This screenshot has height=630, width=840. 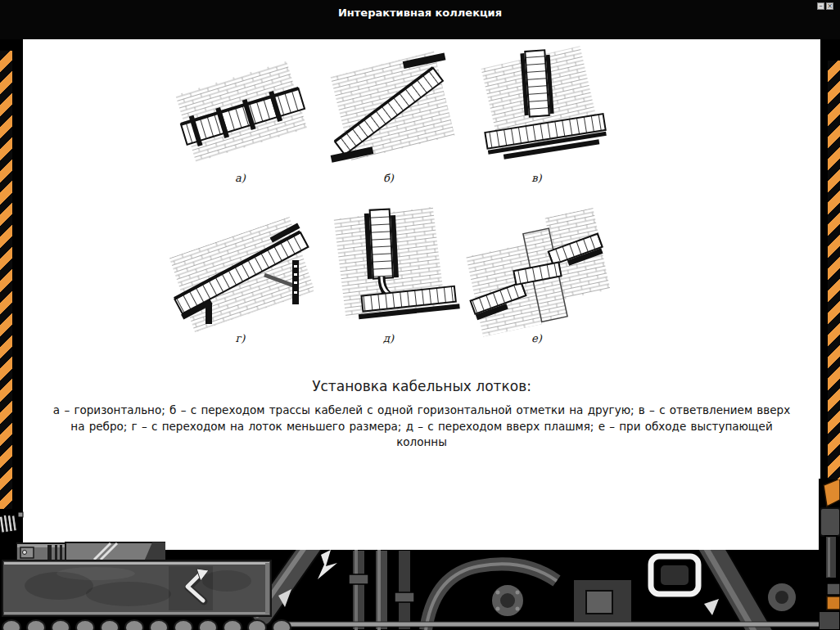 What do you see at coordinates (833, 270) in the screenshot?
I see `hazard-stripe-right` at bounding box center [833, 270].